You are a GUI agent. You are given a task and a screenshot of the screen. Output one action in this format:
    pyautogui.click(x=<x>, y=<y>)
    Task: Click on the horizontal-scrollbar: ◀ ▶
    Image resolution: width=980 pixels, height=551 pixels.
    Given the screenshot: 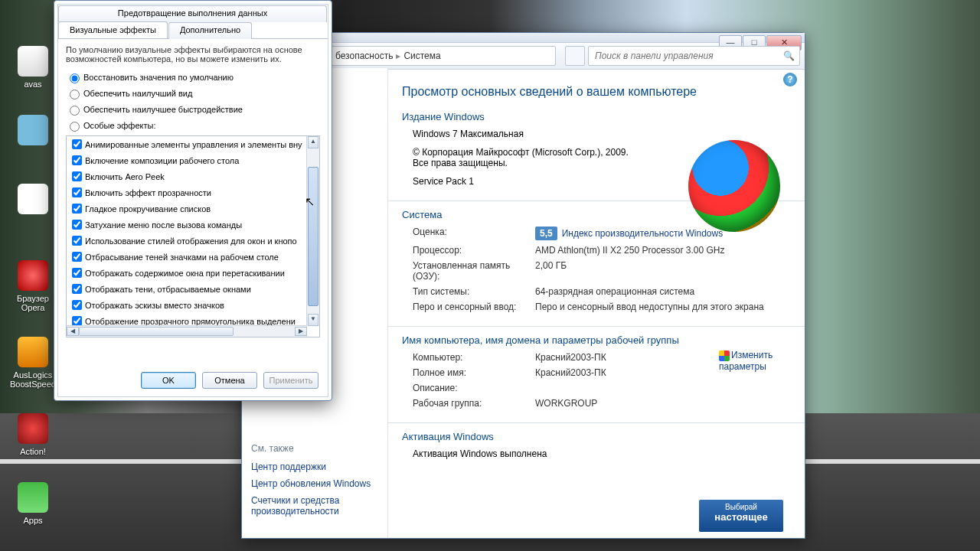 What is the action you would take?
    pyautogui.click(x=187, y=331)
    